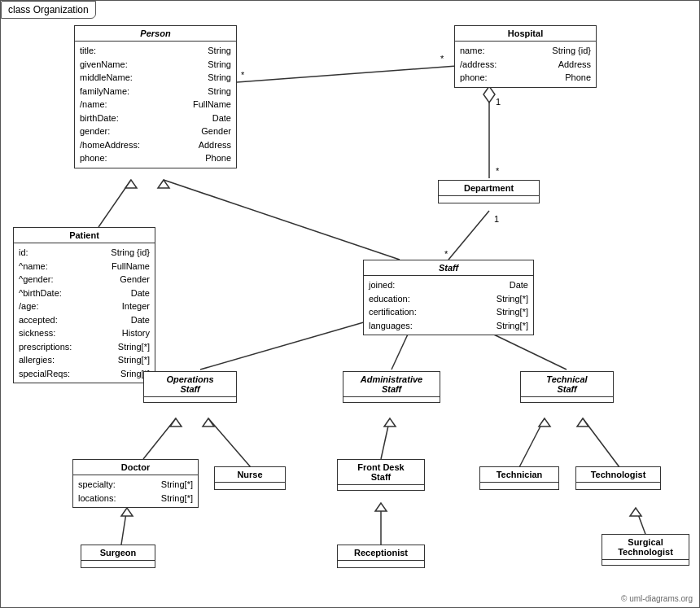 The height and width of the screenshot is (608, 700). Describe the element at coordinates (392, 384) in the screenshot. I see `admin-staff-class-name: AdministrativeStaff` at that location.